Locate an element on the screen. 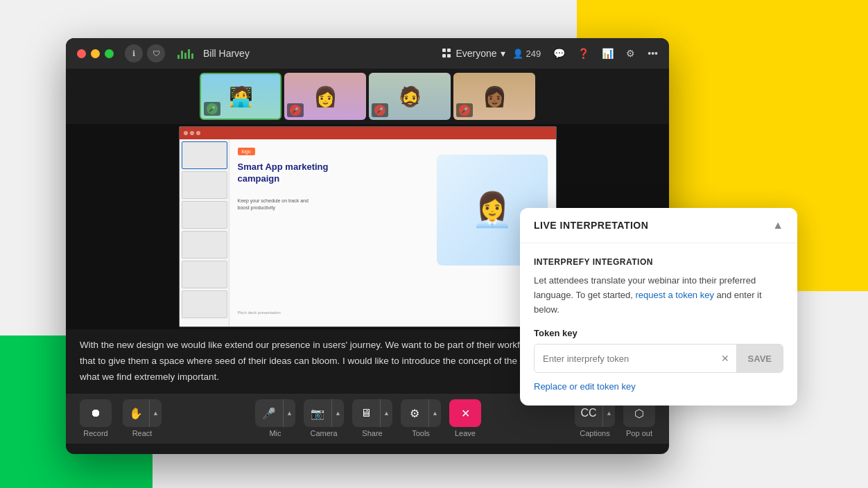  react-arrow: ▲ is located at coordinates (155, 413).